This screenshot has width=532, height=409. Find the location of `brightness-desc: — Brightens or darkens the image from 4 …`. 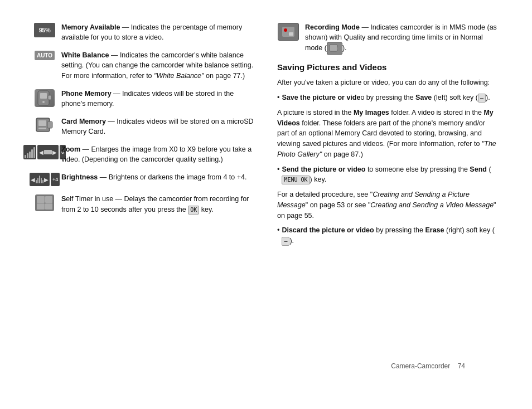

brightness-desc: — Brightens or darkens the image from 4 … is located at coordinates (172, 177).